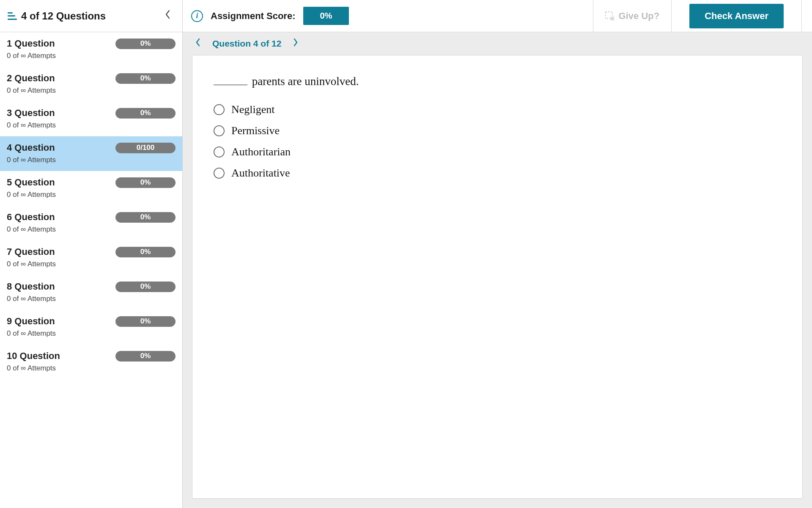 This screenshot has height=508, width=812. What do you see at coordinates (91, 217) in the screenshot?
I see `question-item-top: 6 Question 0%` at bounding box center [91, 217].